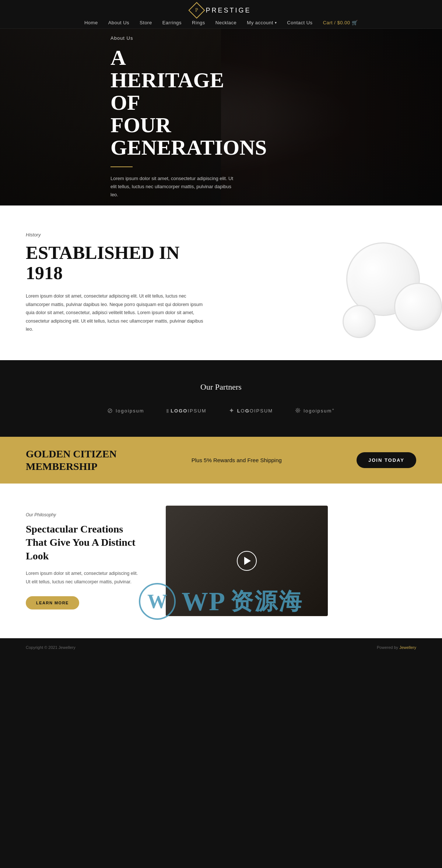  I want to click on membership-banner: GOLDEN CITIZEN MEMBERSHIP Plus 5% Reward…, so click(221, 460).